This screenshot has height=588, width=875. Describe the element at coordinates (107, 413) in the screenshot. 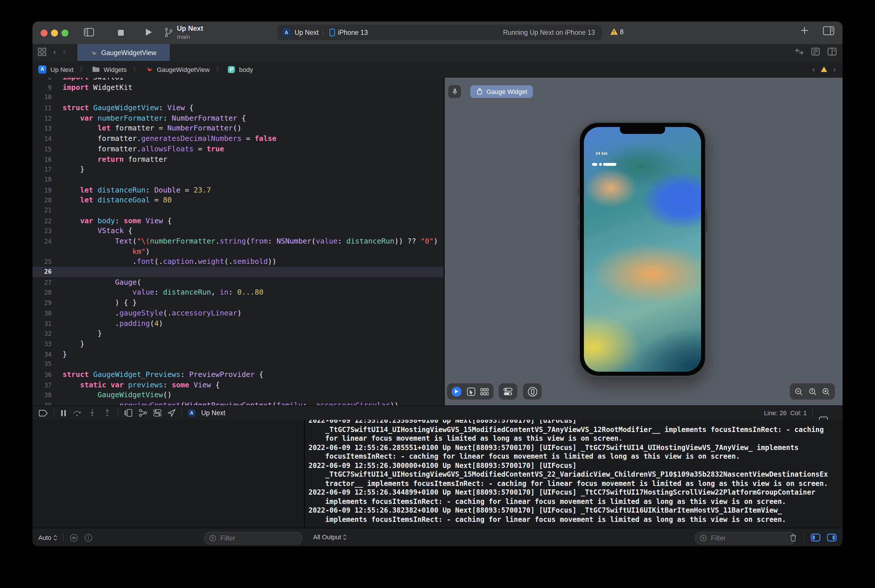

I see `step-out-icon` at that location.